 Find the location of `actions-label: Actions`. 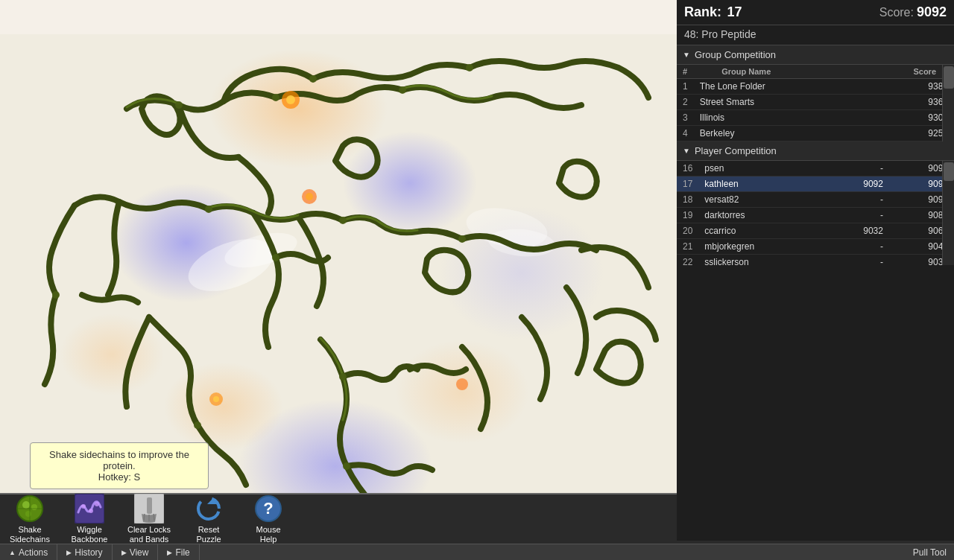

actions-label: Actions is located at coordinates (33, 553).